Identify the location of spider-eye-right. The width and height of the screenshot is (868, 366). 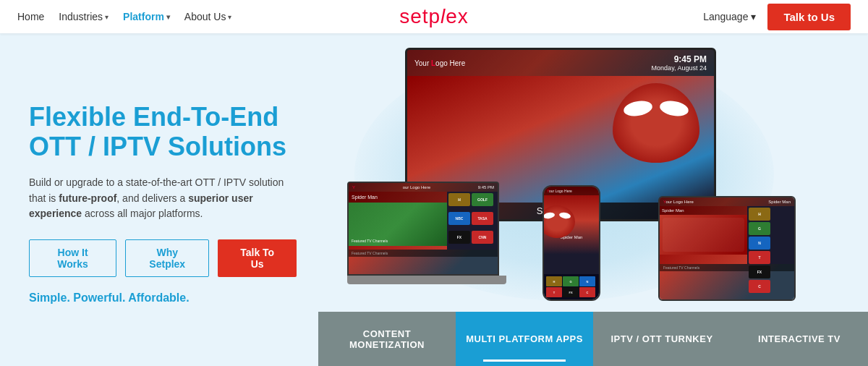
(674, 108).